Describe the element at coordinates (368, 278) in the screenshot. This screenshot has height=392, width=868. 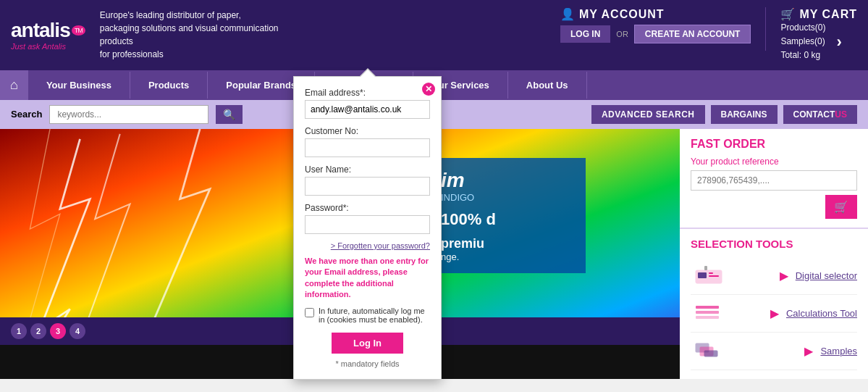
I see `modal-warning-text: We have more than one entry for your Ema…` at that location.